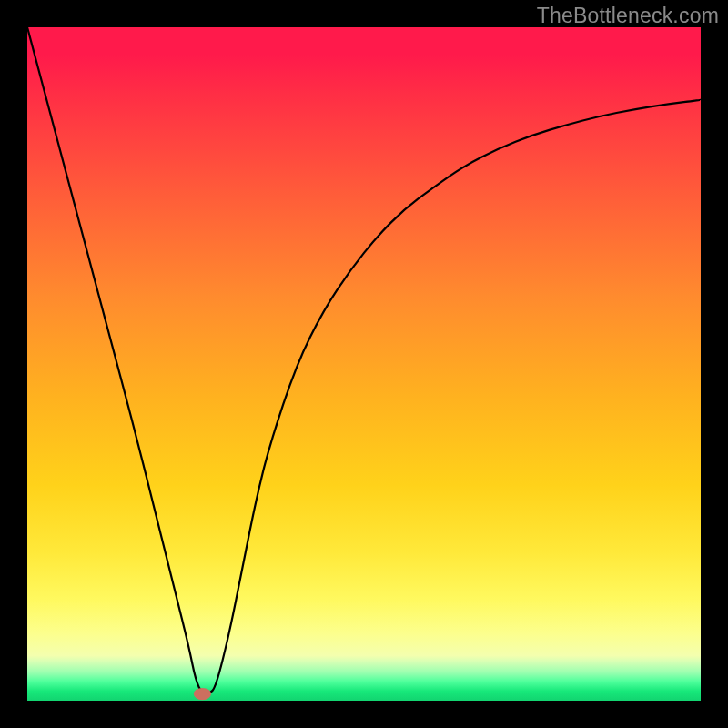  Describe the element at coordinates (628, 16) in the screenshot. I see `watermark-text: TheBottleneck.com` at that location.